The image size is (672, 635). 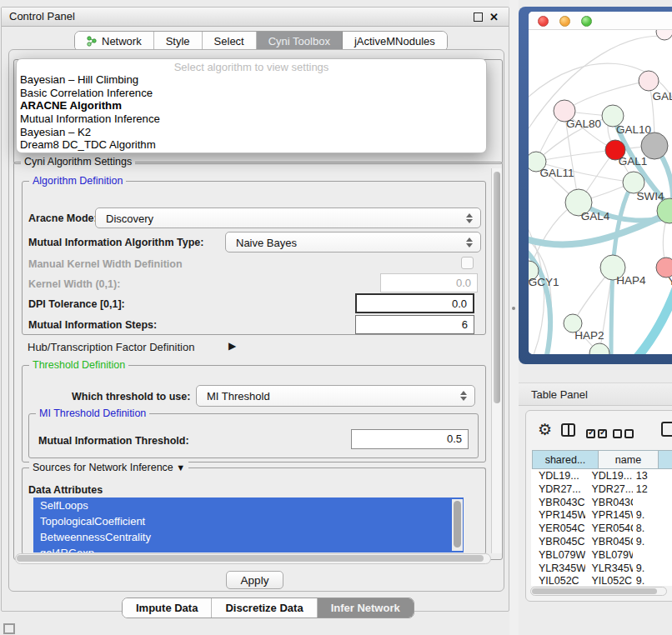 What do you see at coordinates (180, 468) in the screenshot?
I see `collapse-down-icon: ▼` at bounding box center [180, 468].